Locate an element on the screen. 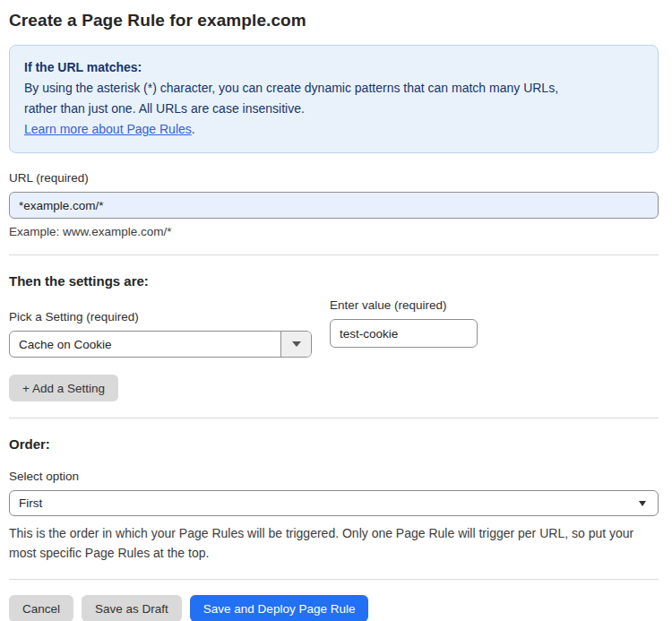  divider-after-settings is located at coordinates (333, 418).